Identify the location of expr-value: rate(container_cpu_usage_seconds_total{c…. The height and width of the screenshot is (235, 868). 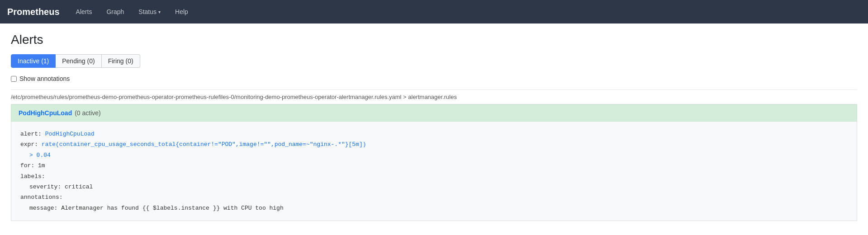
(204, 145).